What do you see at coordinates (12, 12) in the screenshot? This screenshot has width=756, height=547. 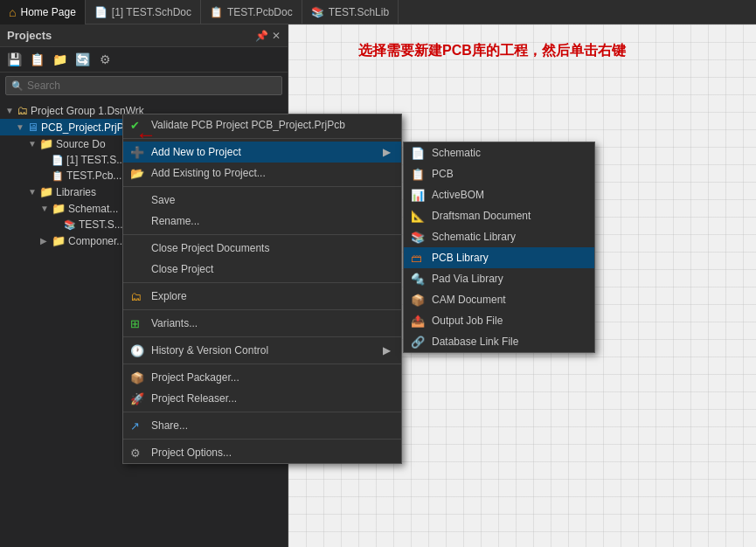 I see `home-icon: ⌂` at bounding box center [12, 12].